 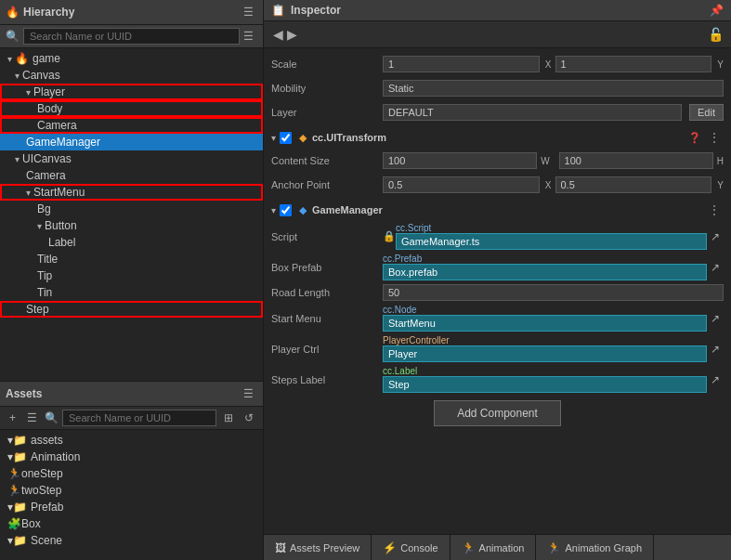 What do you see at coordinates (132, 59) in the screenshot?
I see `tree-item-game: ▾ 🔥 game` at bounding box center [132, 59].